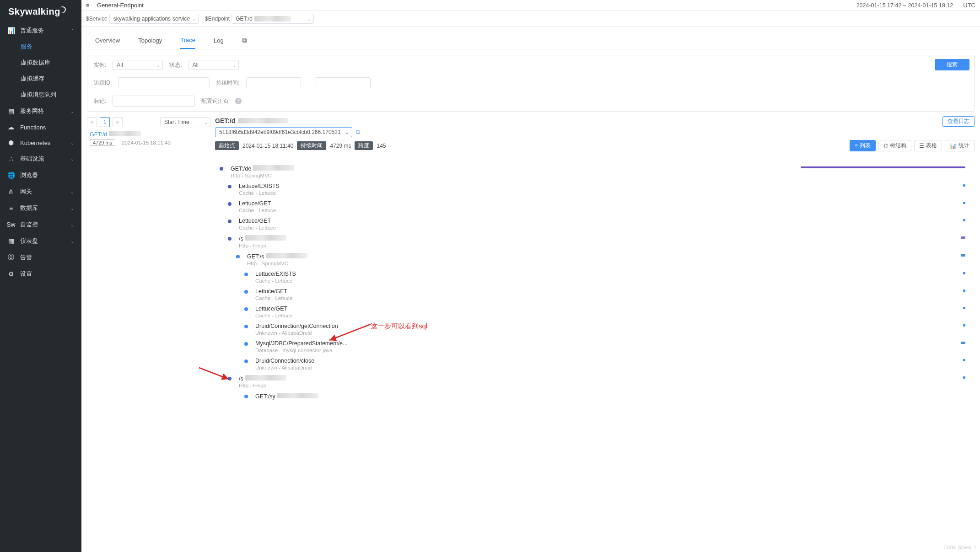 This screenshot has width=980, height=552. I want to click on status-label: 状态:, so click(176, 65).